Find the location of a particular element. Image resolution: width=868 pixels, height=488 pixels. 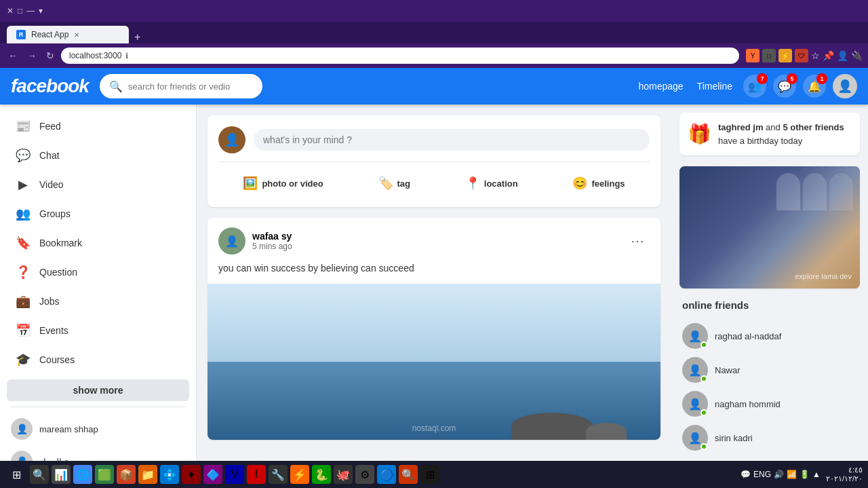

taskbar-app-13: ⚙ is located at coordinates (365, 474).